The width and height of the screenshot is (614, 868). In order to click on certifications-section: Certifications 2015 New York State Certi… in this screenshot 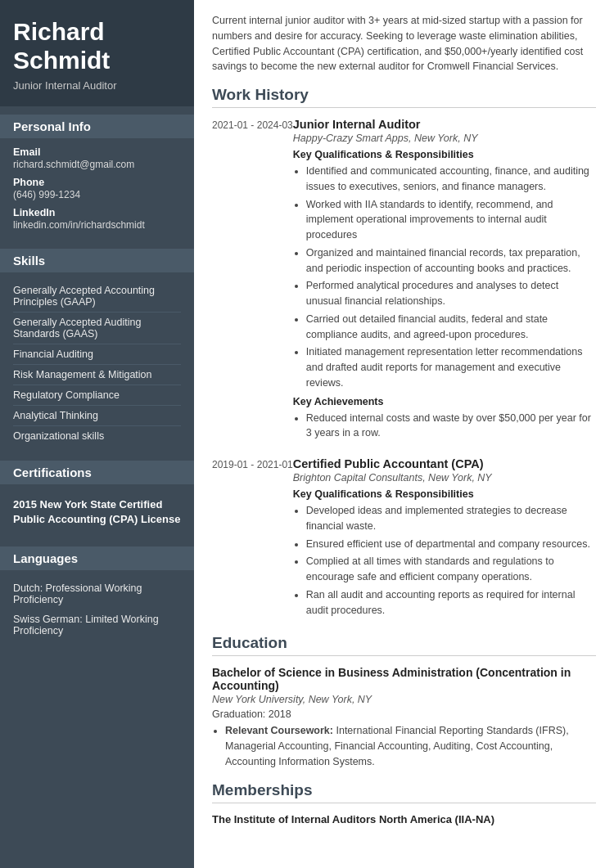, I will do `click(97, 496)`.